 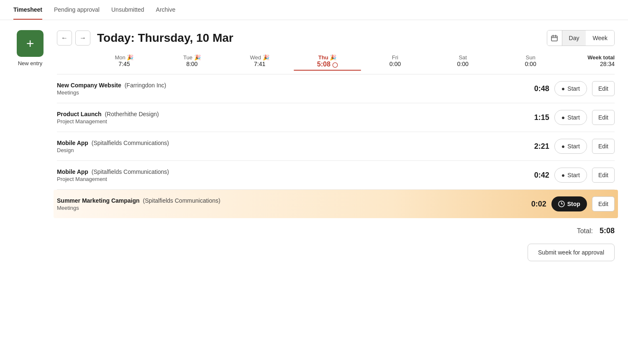 I want to click on week-view-button: Week, so click(x=600, y=38).